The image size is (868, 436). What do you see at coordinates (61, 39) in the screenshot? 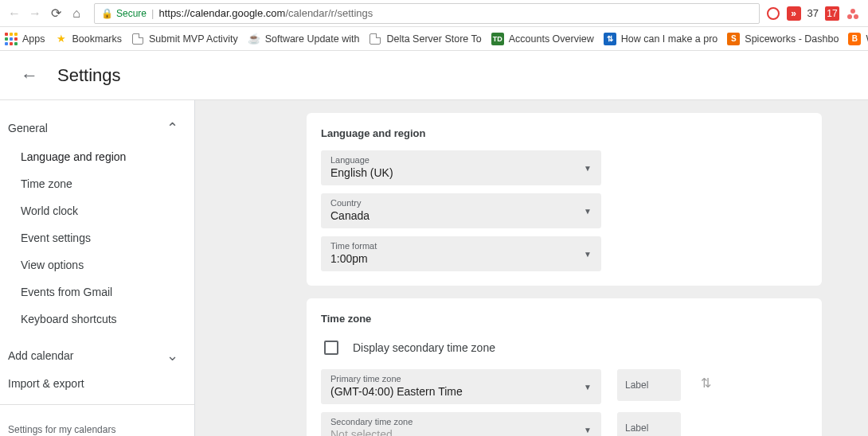
I see `star-icon: ★` at bounding box center [61, 39].